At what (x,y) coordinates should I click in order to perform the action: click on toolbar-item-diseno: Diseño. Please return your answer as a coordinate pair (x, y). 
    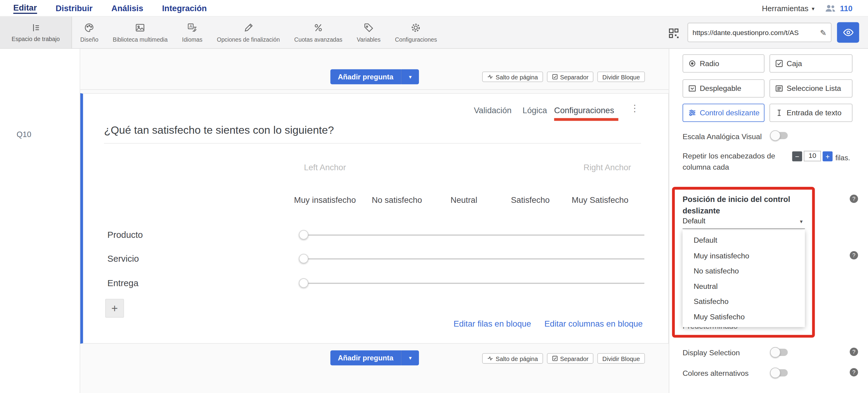
    Looking at the image, I should click on (89, 32).